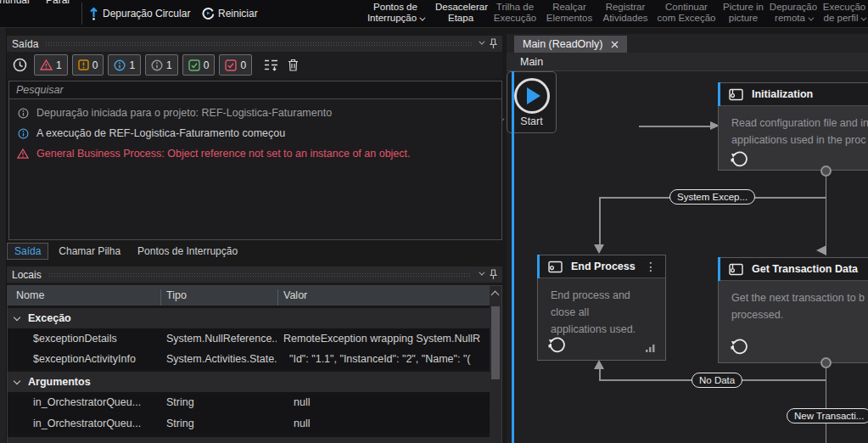 This screenshot has width=868, height=443. What do you see at coordinates (461, 13) in the screenshot?
I see `slow-step-button: Desacelerar Etapa` at bounding box center [461, 13].